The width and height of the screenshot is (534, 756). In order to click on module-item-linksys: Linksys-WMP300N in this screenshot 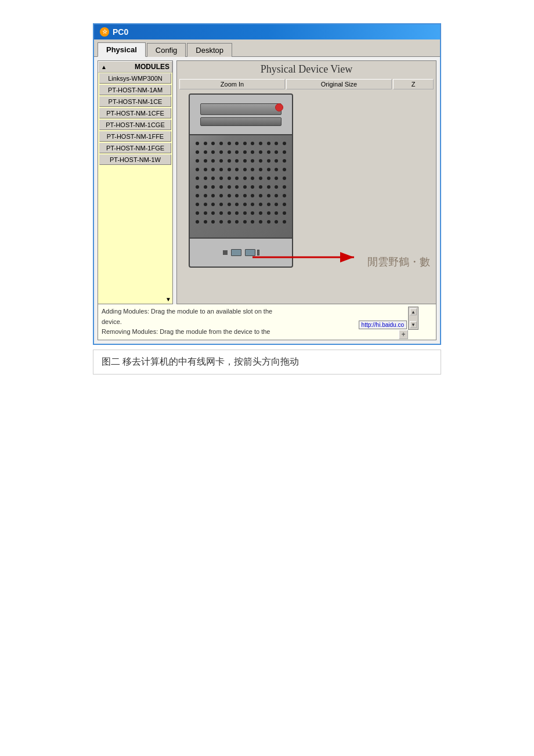, I will do `click(135, 78)`.